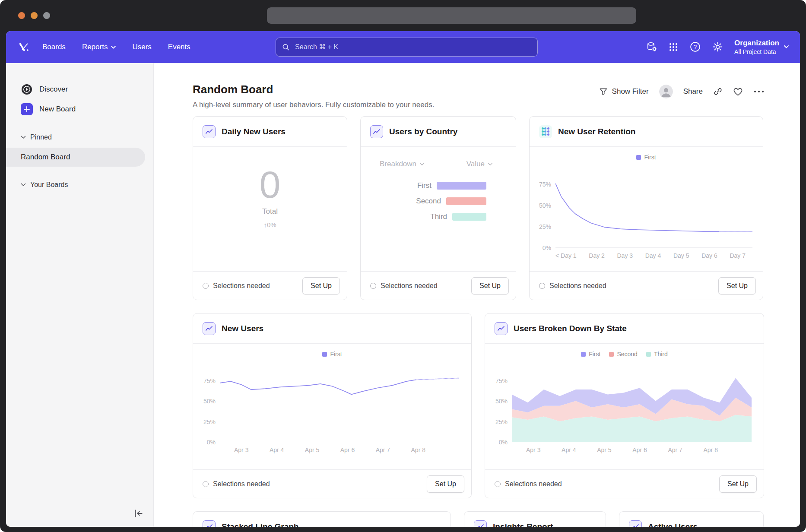 The height and width of the screenshot is (532, 806). What do you see at coordinates (402, 164) in the screenshot?
I see `breakdown-dropdown: Breakdown` at bounding box center [402, 164].